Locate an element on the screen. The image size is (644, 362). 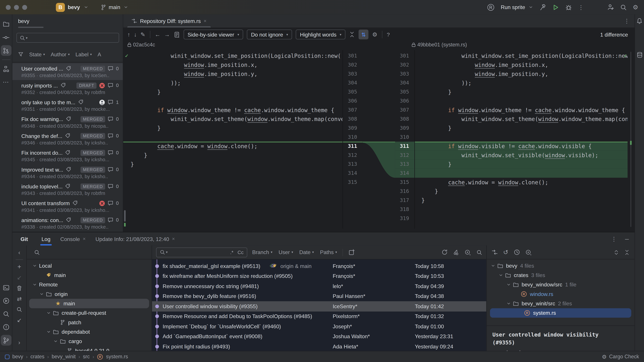
pr-list-item: rusty imports ... DRAFT 0 #9352 · create… is located at coordinates (68, 88).